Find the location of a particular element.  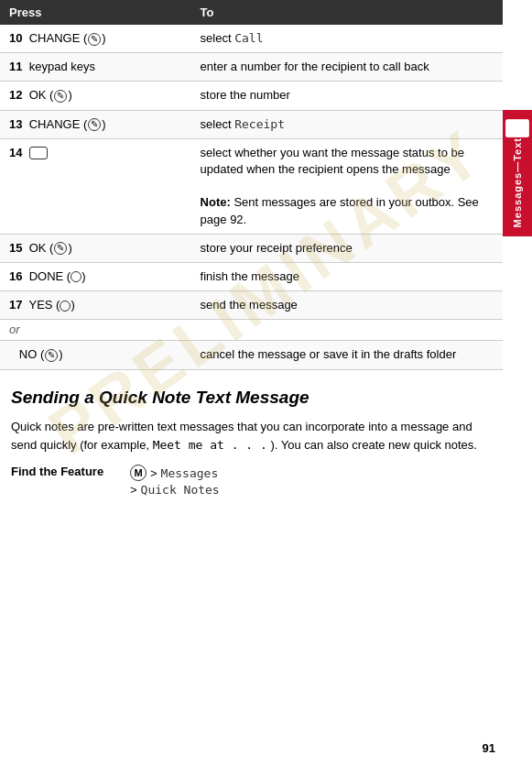

code-value: Receipt is located at coordinates (260, 125).